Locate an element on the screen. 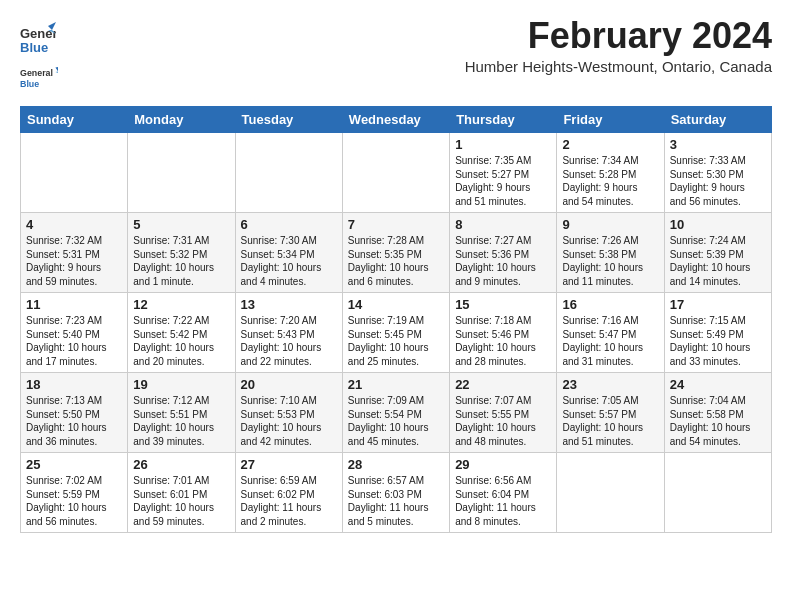 Image resolution: width=792 pixels, height=612 pixels. cell-day-number: 9 is located at coordinates (610, 224).